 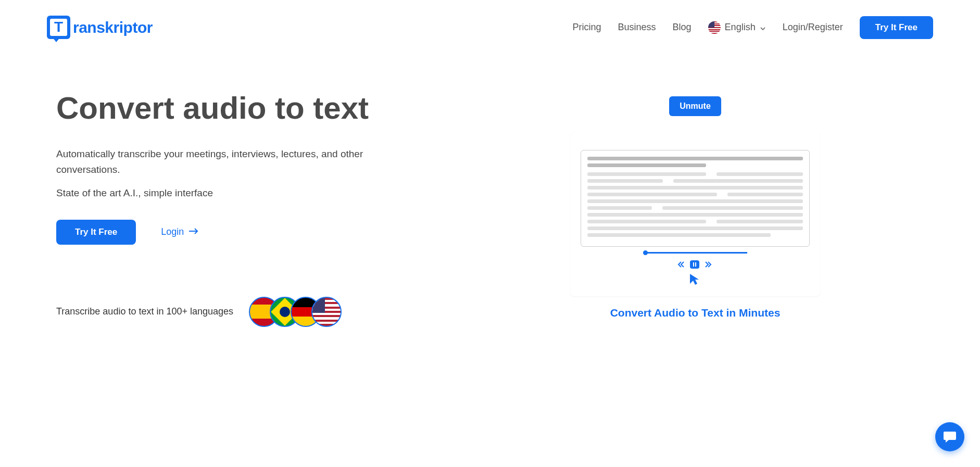 What do you see at coordinates (241, 108) in the screenshot?
I see `hero-title: Convert audio to text` at bounding box center [241, 108].